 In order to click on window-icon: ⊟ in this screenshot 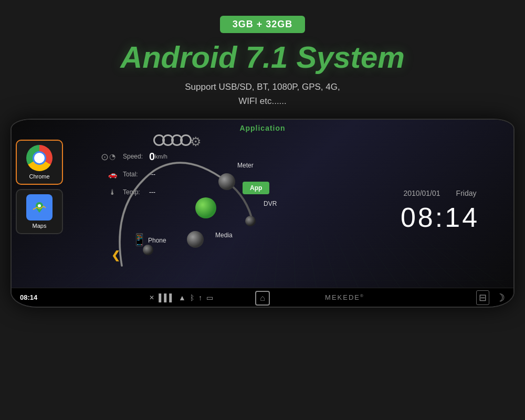, I will do `click(483, 298)`.